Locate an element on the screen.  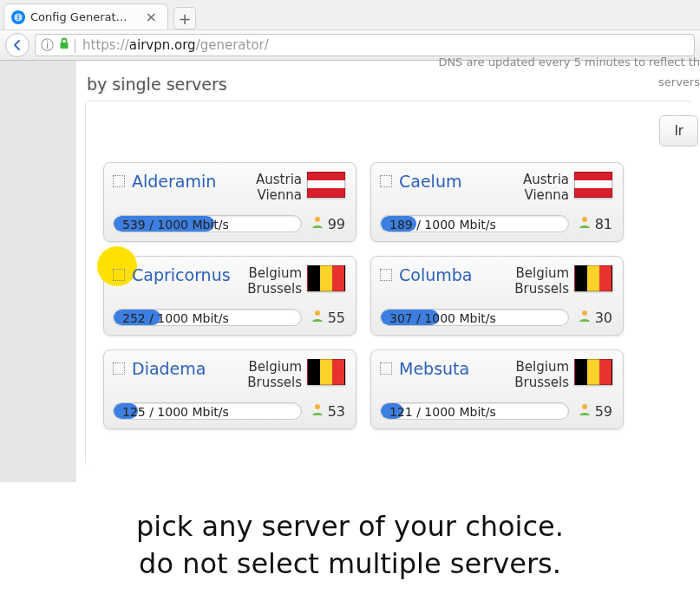
server-card: MebsutaBelgiumBrussels121 / 1000 Mbit/s5… is located at coordinates (497, 389).